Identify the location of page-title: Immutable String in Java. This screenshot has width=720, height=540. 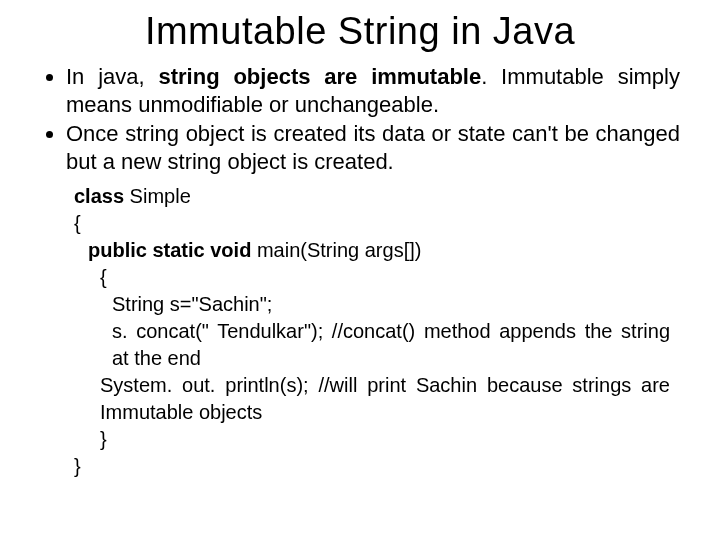
(360, 32).